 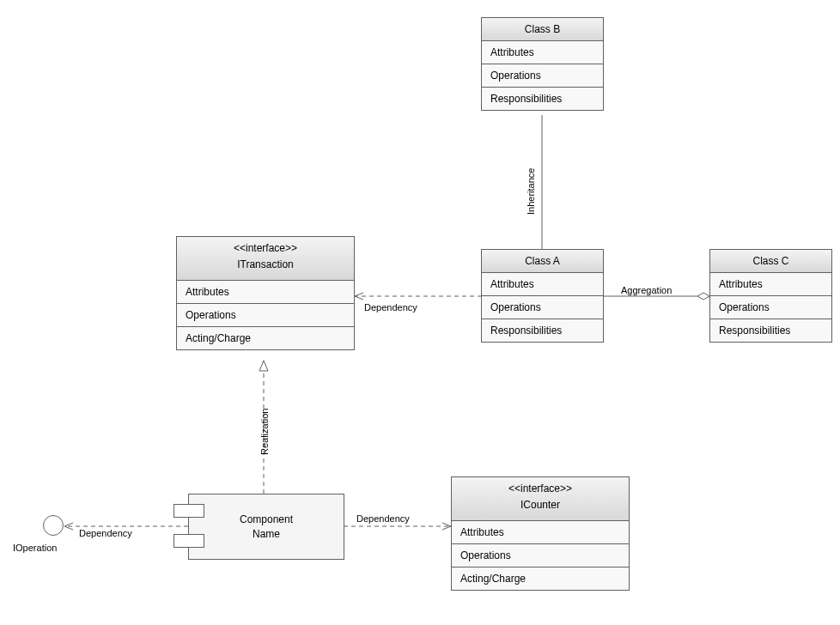 What do you see at coordinates (106, 533) in the screenshot?
I see `dependency-label-3: Dependency` at bounding box center [106, 533].